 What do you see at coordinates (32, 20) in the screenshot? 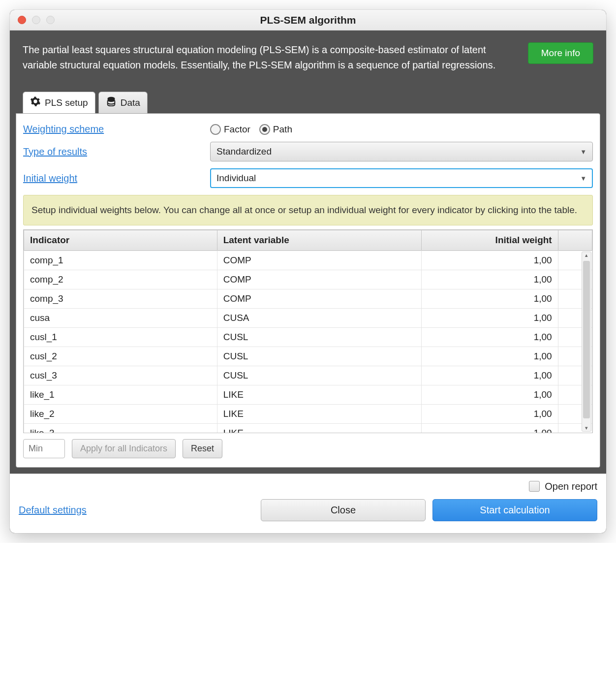
I see `window-controls` at bounding box center [32, 20].